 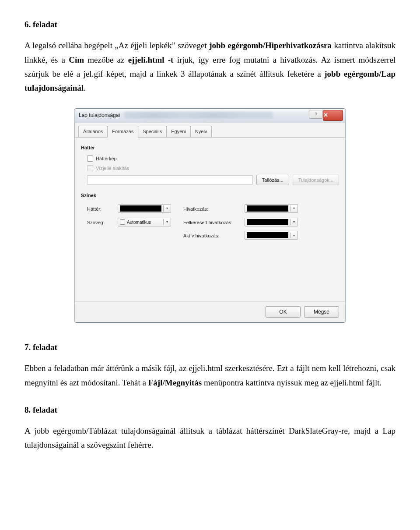 What do you see at coordinates (139, 223) in the screenshot?
I see `automatic-label: Automatikus` at bounding box center [139, 223].